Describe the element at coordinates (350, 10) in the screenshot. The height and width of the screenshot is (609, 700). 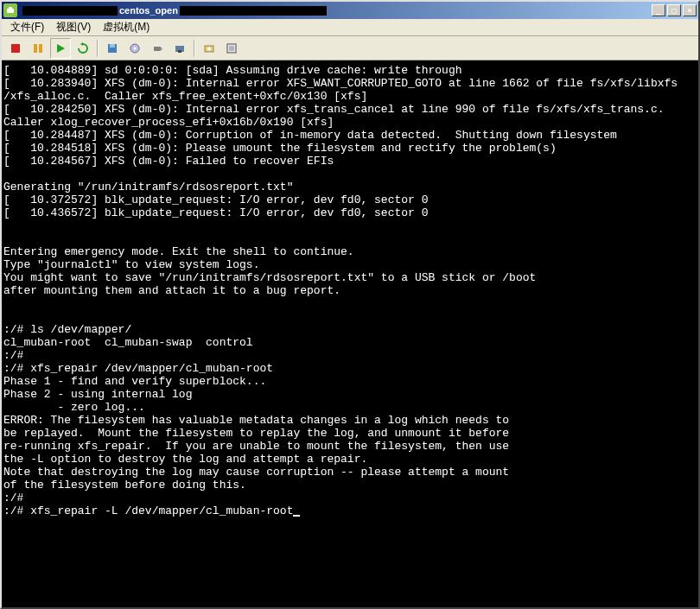
I see `titlebar: centos_open _ □ ×` at that location.